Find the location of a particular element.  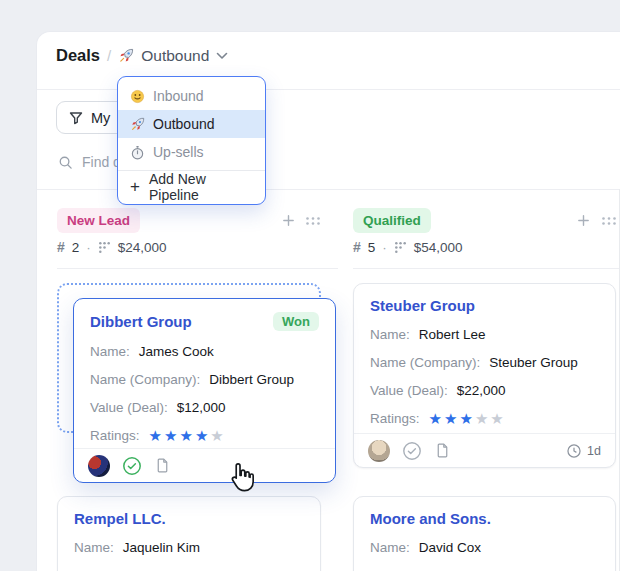

column-stats: # 5 · $54,000 is located at coordinates (408, 247).